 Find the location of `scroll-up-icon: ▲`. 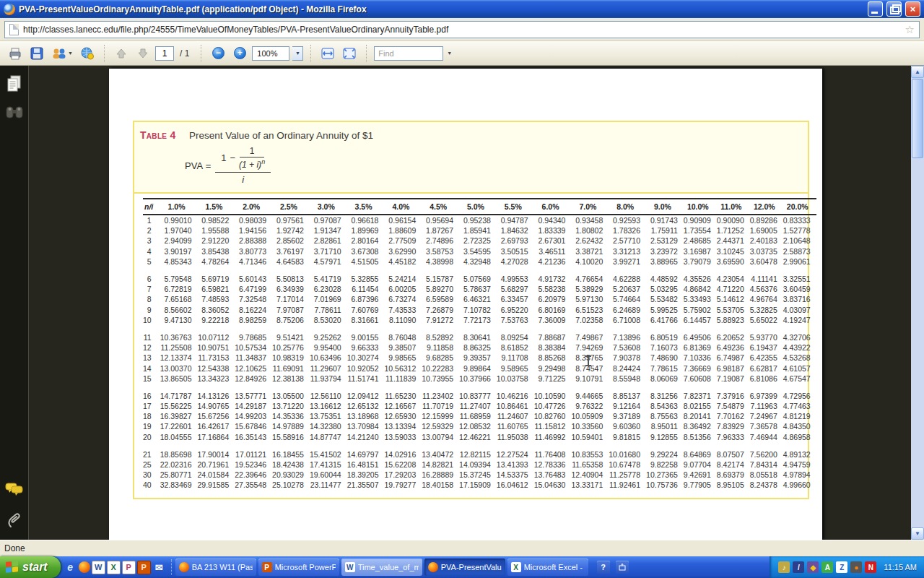

scroll-up-icon: ▲ is located at coordinates (918, 72).